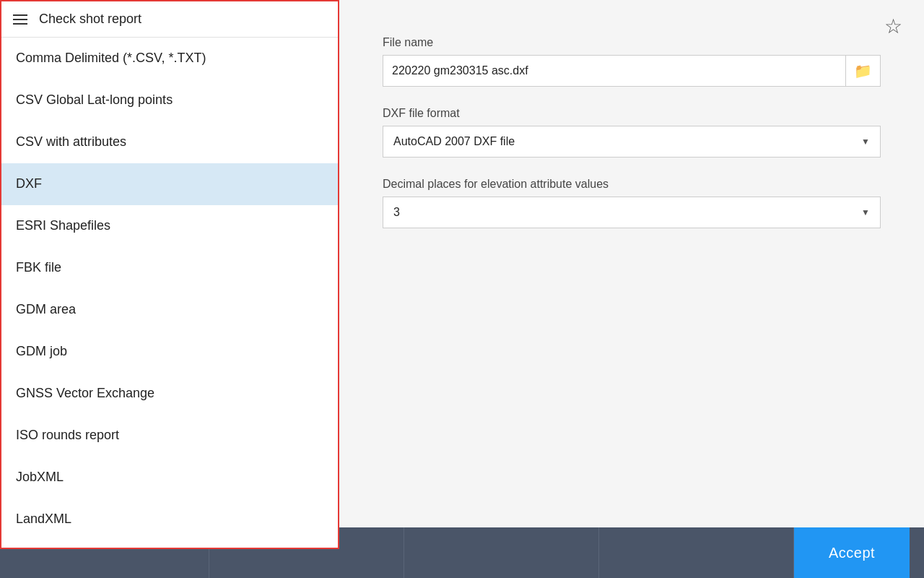  What do you see at coordinates (170, 100) in the screenshot?
I see `list-item-csv-global-lat-long: CSV Global Lat-long points` at bounding box center [170, 100].